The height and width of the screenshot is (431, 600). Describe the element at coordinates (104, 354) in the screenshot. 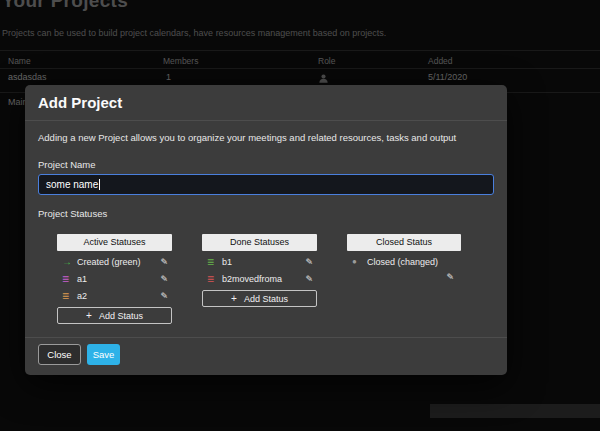

I see `save-button: Save` at that location.